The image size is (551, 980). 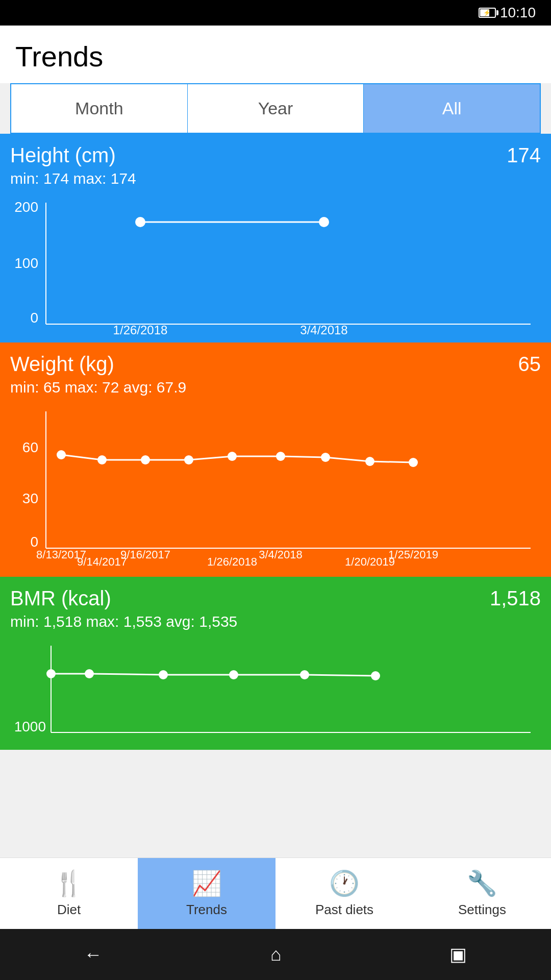 I want to click on svg-text: 200, so click(x=27, y=207).